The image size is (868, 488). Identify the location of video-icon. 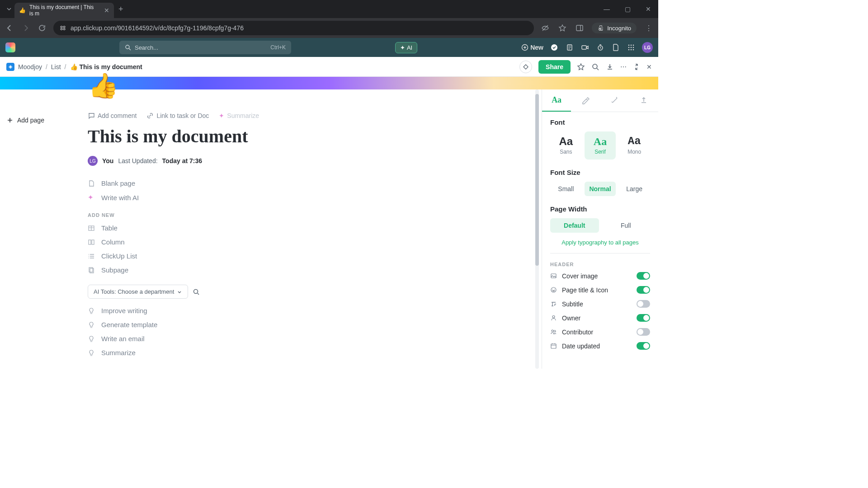
(585, 47).